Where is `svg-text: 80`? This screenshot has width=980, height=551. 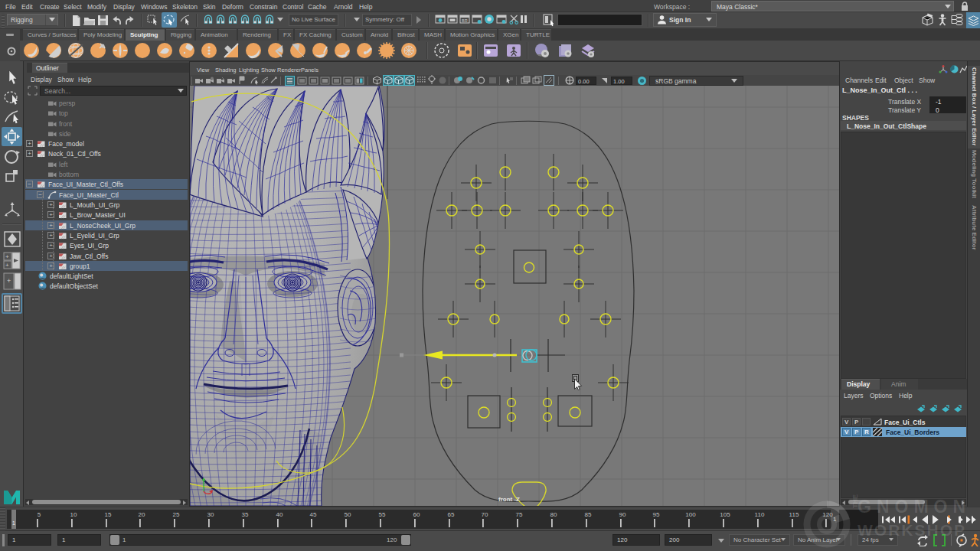
svg-text: 80 is located at coordinates (554, 514).